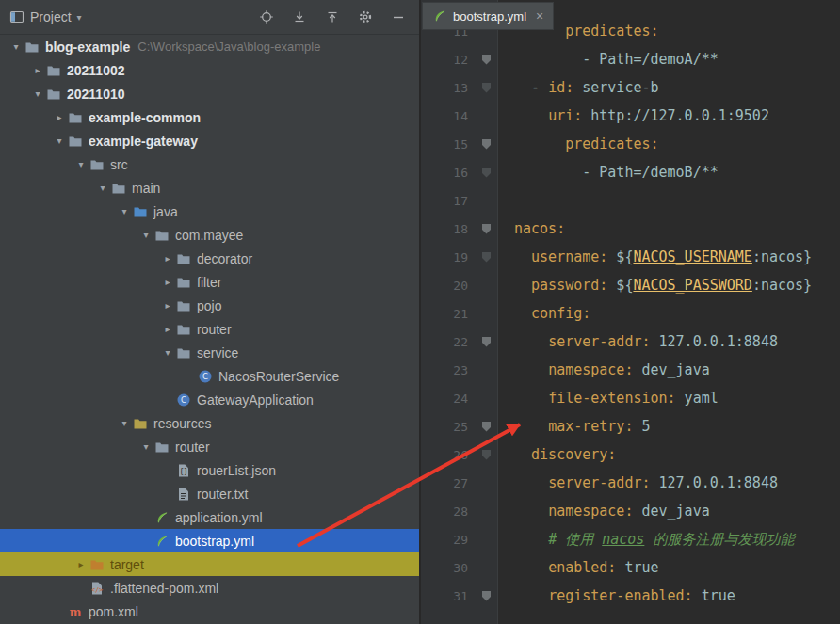  I want to click on collapse-all-icon, so click(332, 17).